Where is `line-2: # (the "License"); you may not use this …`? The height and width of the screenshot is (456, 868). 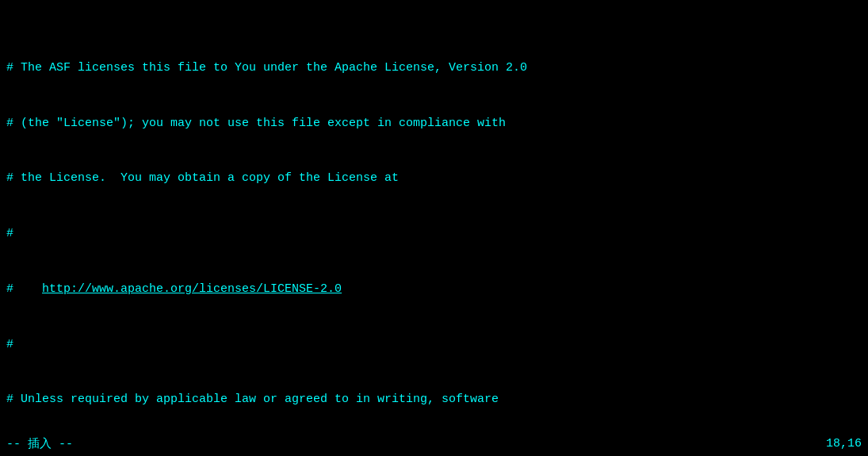 line-2: # (the "License"); you may not use this … is located at coordinates (434, 124).